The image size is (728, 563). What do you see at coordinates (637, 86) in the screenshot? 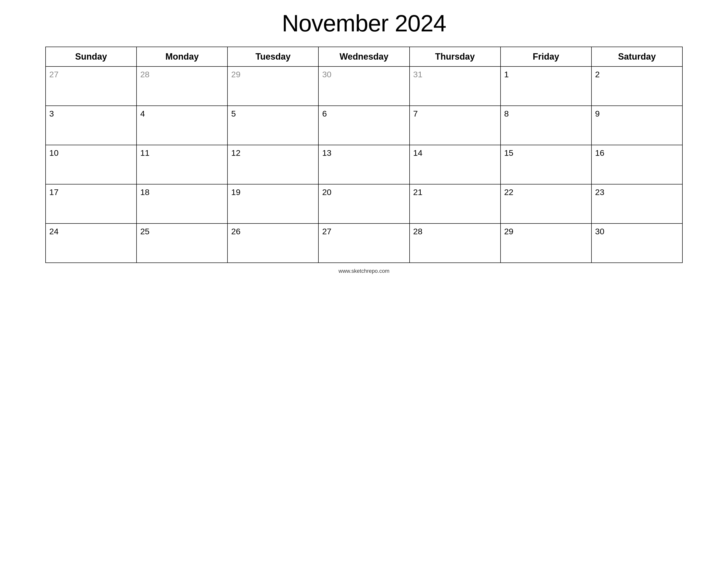
I see `calendar-day-cell: 2` at bounding box center [637, 86].